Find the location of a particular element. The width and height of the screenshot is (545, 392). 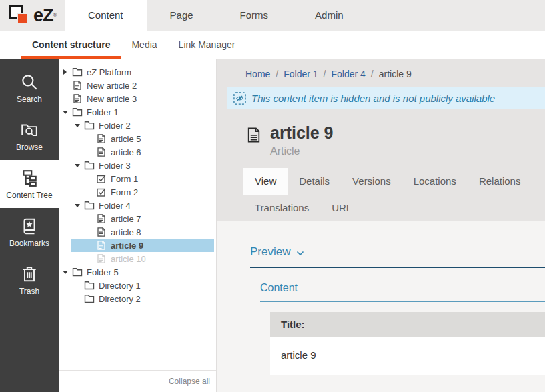

breadcrumb-link-home: Home is located at coordinates (257, 74).